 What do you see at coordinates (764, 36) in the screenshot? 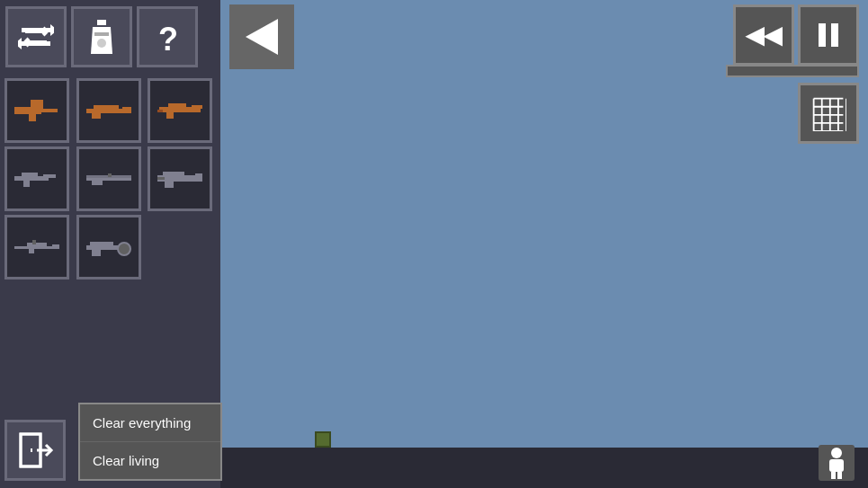
I see `rewind-icon: ◀◀` at bounding box center [764, 36].